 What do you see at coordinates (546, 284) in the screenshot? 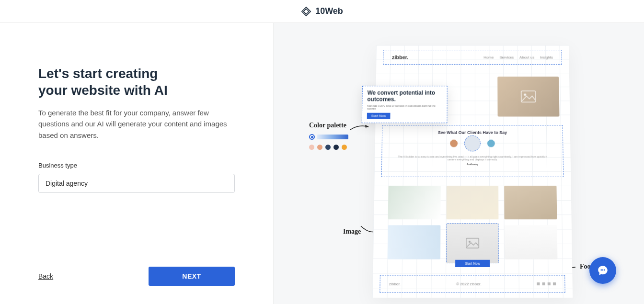
I see `footer-social` at bounding box center [546, 284].